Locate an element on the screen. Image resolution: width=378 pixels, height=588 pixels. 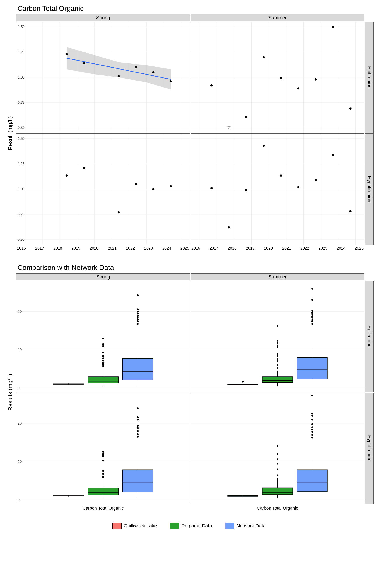
bxlabel1: Carbon Total Organic is located at coordinates (103, 509).